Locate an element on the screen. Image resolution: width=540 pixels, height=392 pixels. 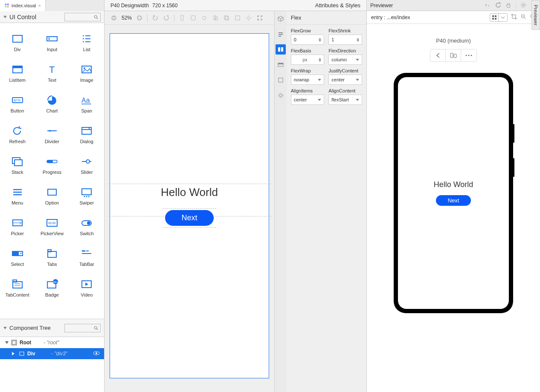
palette-item-pickerview: 00:00PickerView is located at coordinates (52, 227).